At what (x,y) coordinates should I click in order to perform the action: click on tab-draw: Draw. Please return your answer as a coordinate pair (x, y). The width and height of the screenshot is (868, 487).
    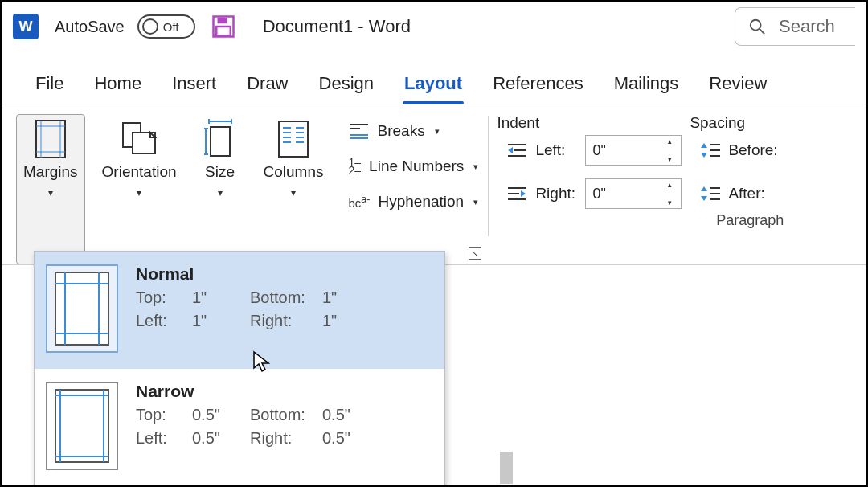
    Looking at the image, I should click on (267, 86).